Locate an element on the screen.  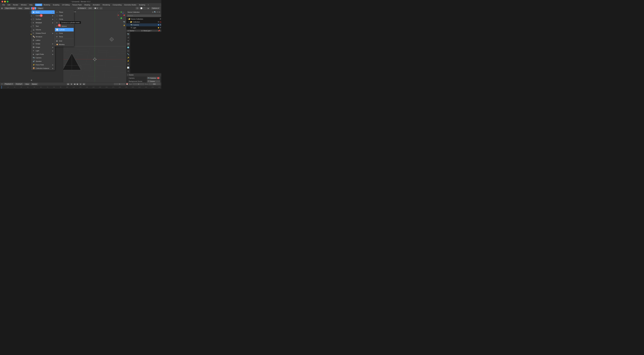
maximize-button is located at coordinates (8, 2).